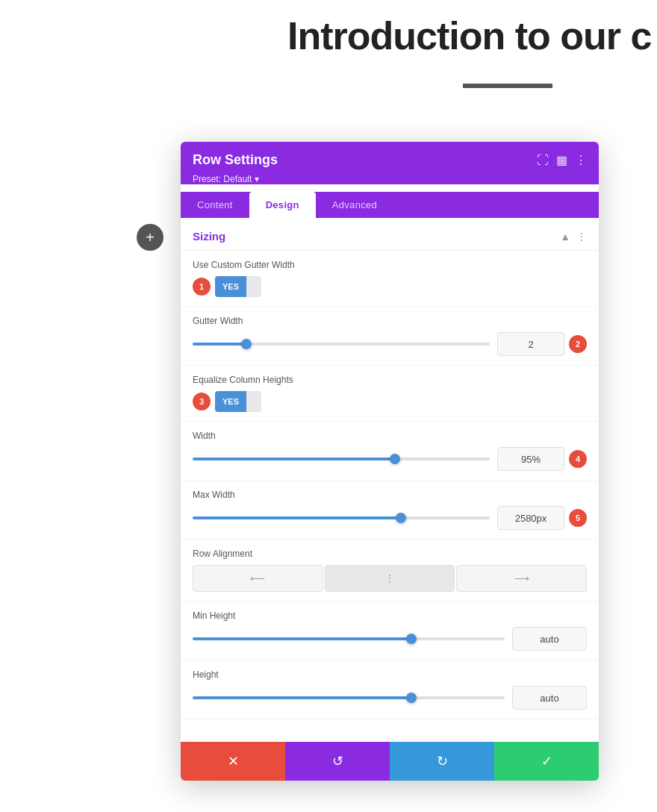 Image resolution: width=657 pixels, height=812 pixels. Describe the element at coordinates (531, 518) in the screenshot. I see `slider-input-max-width` at that location.